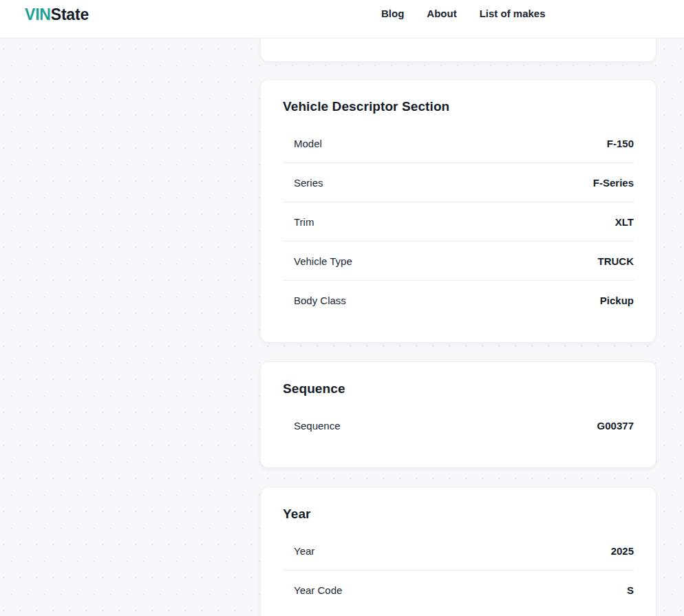 The image size is (684, 616). I want to click on row-label: Series, so click(308, 183).